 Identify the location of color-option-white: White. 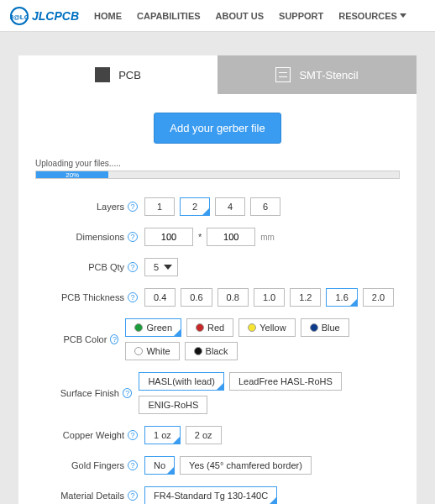
(152, 351).